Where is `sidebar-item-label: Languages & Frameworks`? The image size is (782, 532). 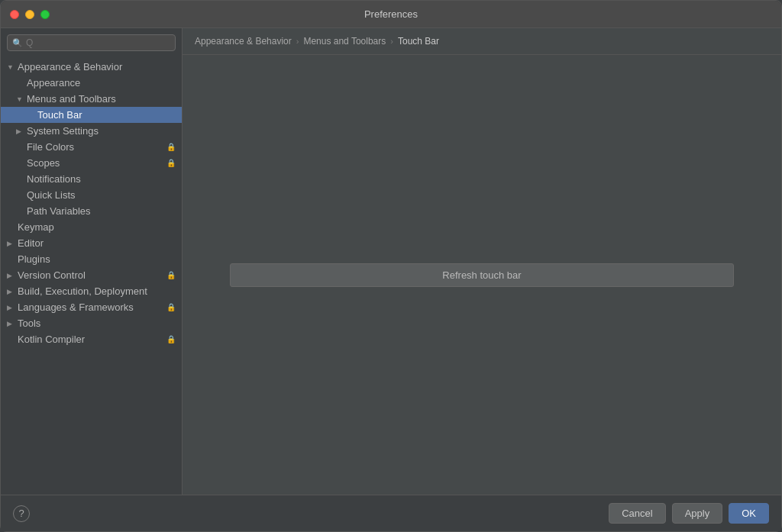 sidebar-item-label: Languages & Frameworks is located at coordinates (90, 307).